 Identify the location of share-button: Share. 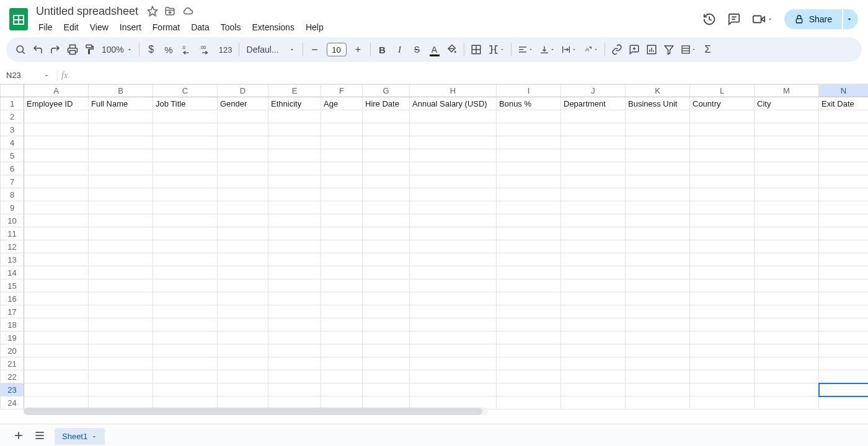
(813, 19).